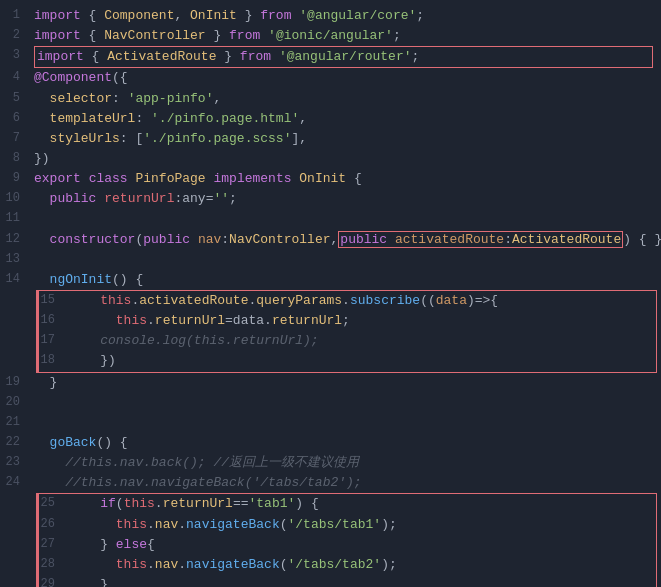 This screenshot has height=587, width=661. I want to click on code-line-27: 27 } else{, so click(348, 545).